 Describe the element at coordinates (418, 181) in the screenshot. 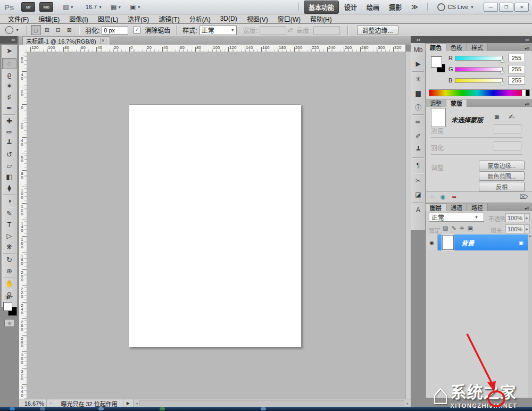

I see `tool-presets-panel-icon: ✂` at that location.